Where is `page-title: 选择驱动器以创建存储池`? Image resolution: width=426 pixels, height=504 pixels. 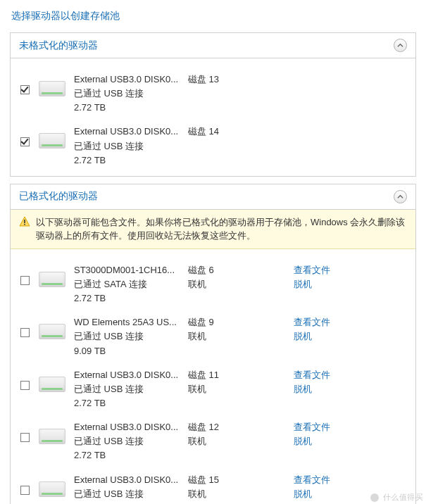 page-title: 选择驱动器以创建存储池 is located at coordinates (213, 20).